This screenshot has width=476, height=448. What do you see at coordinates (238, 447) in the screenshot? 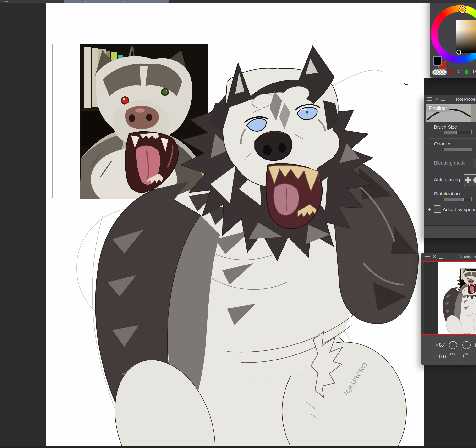
I see `bottom-edge-bar` at bounding box center [238, 447].